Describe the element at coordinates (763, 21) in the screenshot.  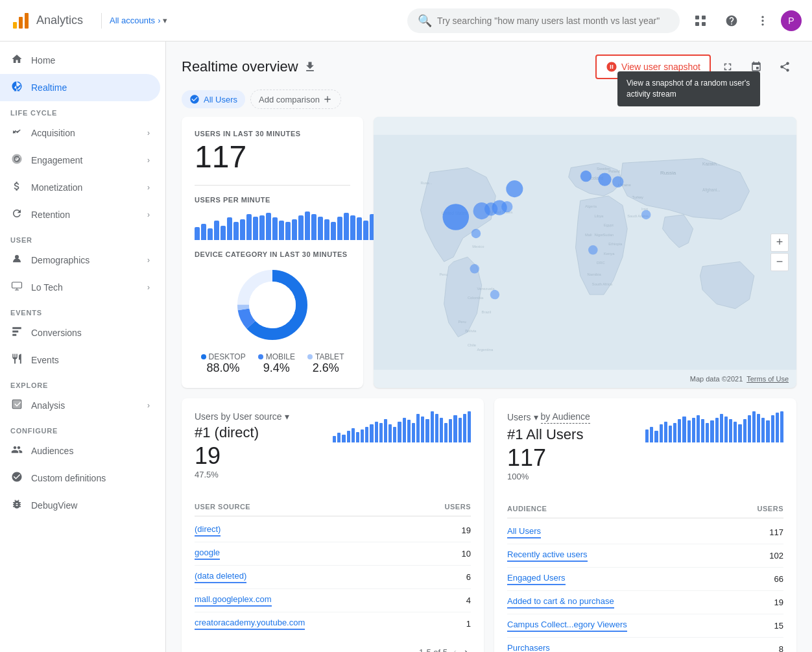
I see `more-vert-icon` at that location.